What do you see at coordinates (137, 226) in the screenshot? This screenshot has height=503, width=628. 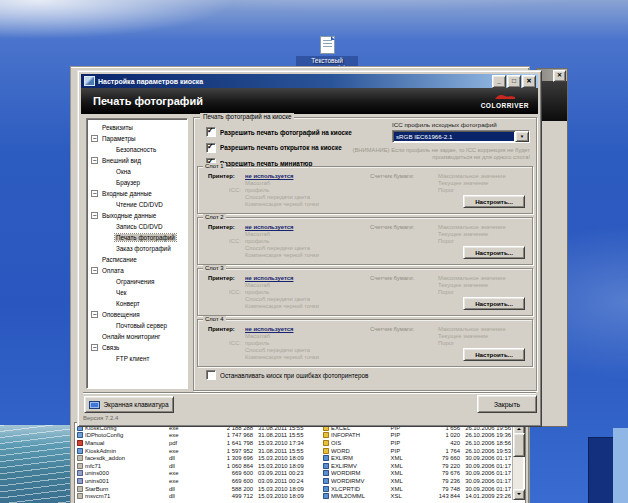 I see `tree-item: − Запись CD/DVD` at bounding box center [137, 226].